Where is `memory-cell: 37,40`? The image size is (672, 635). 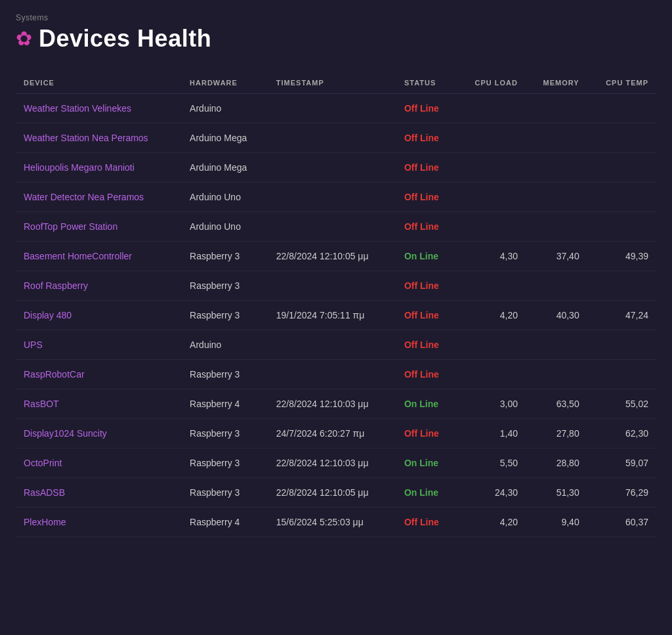 memory-cell: 37,40 is located at coordinates (556, 256).